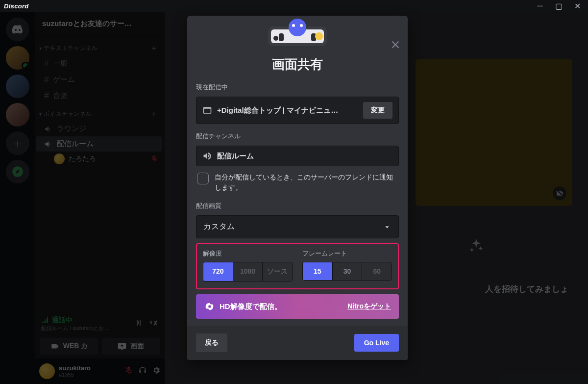 The image size is (588, 384). What do you see at coordinates (297, 136) in the screenshot?
I see `stream-channel-label: 配信チャンネル` at bounding box center [297, 136].